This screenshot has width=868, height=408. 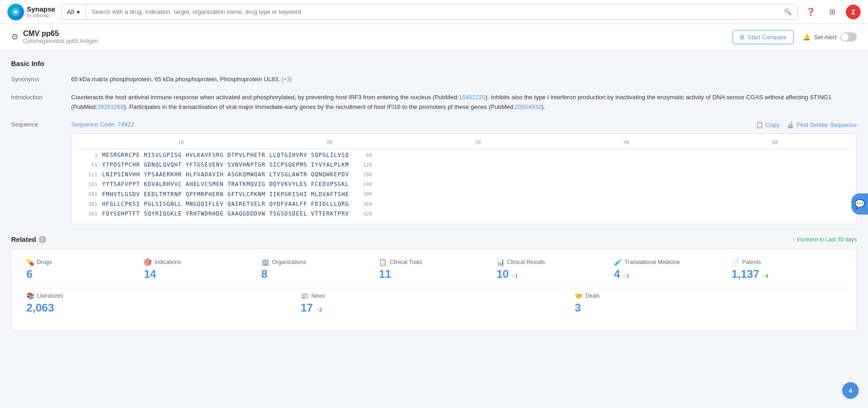 I want to click on related-item: 🎯 Indications 14, so click(x=199, y=270).